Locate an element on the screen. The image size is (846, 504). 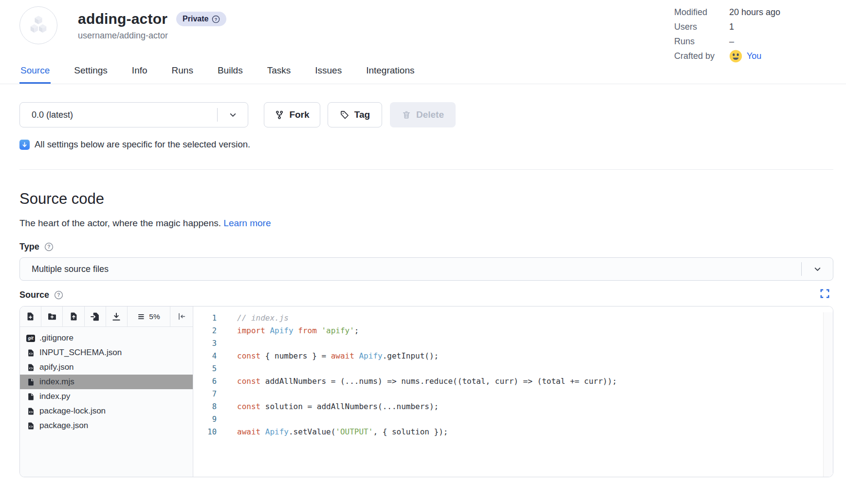
meta-value-text: 1 is located at coordinates (732, 27).